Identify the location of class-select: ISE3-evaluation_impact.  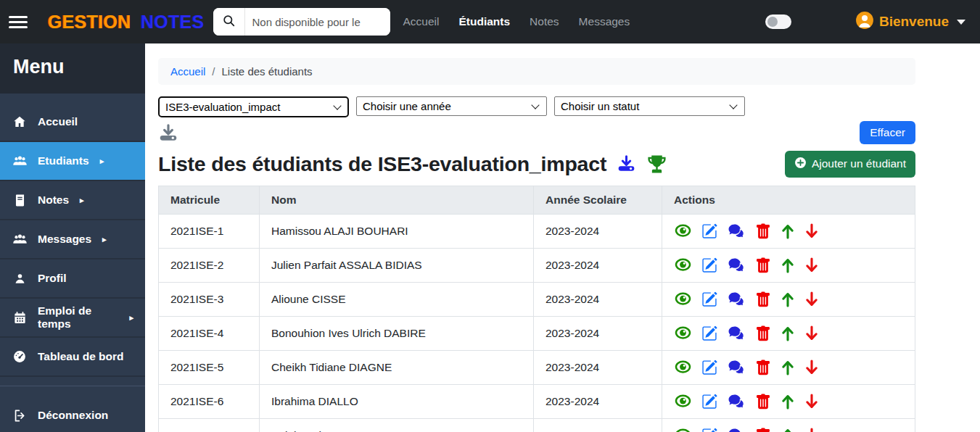
(254, 107).